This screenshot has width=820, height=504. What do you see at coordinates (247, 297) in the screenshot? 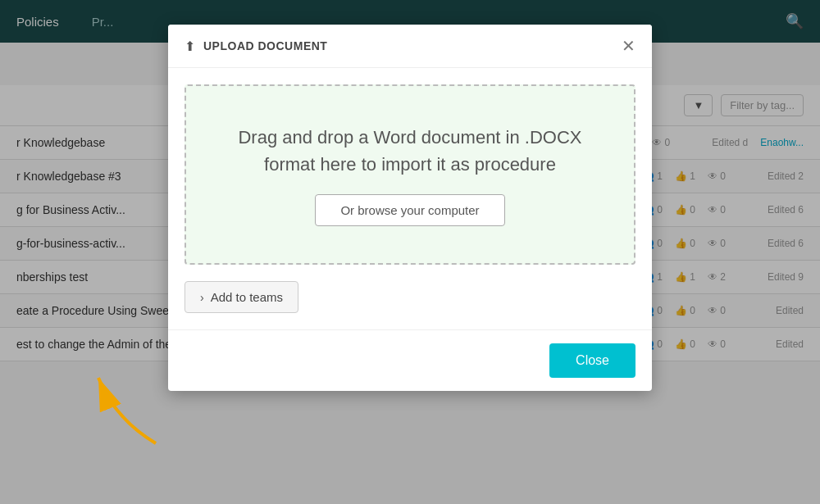
I see `add-teams-label: Add to teams` at bounding box center [247, 297].